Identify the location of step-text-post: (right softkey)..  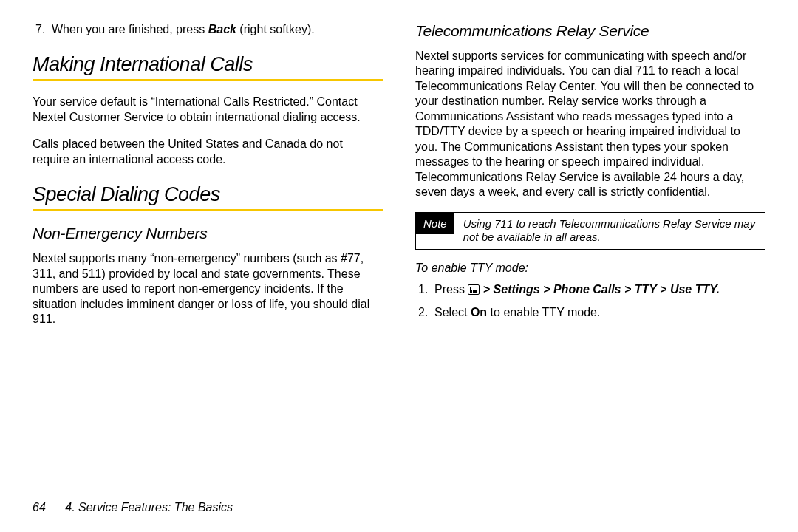
(276, 30).